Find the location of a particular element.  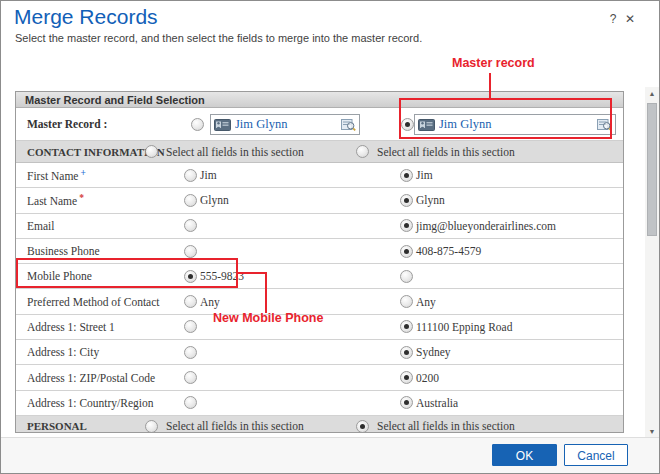

cell-value: jimg@blueyonderairlines.com is located at coordinates (486, 226).